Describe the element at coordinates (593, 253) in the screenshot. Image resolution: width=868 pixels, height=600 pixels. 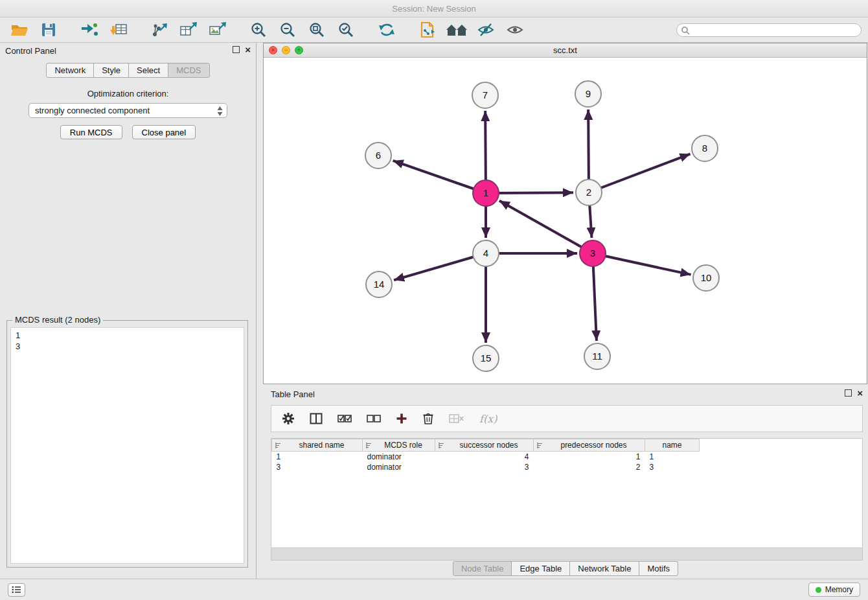
I see `graph-node-label: 3` at that location.